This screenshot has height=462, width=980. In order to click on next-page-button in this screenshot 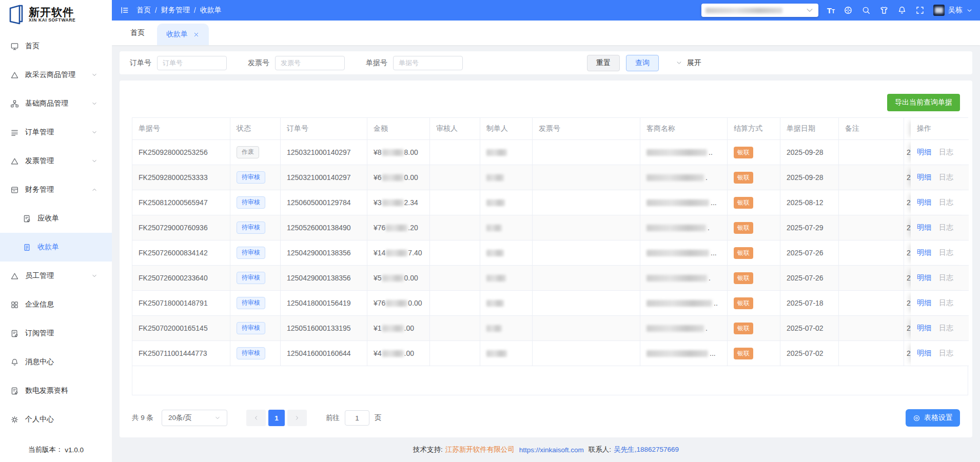, I will do `click(297, 418)`.